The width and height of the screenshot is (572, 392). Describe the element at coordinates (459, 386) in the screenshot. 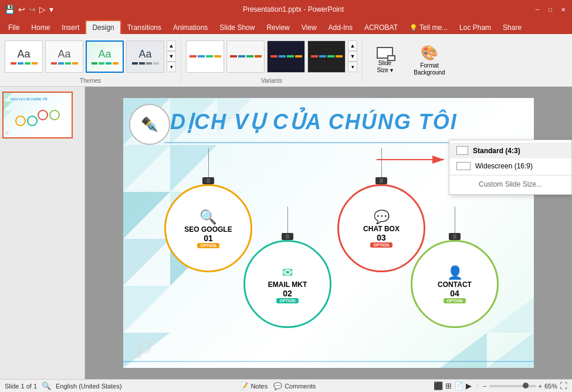

I see `view-reading-icon: 📄` at that location.